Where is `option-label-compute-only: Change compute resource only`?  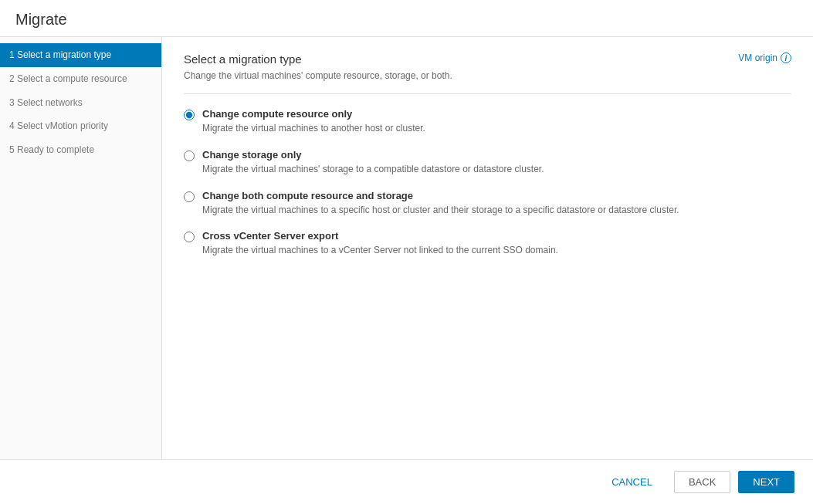
option-label-compute-only: Change compute resource only is located at coordinates (313, 114).